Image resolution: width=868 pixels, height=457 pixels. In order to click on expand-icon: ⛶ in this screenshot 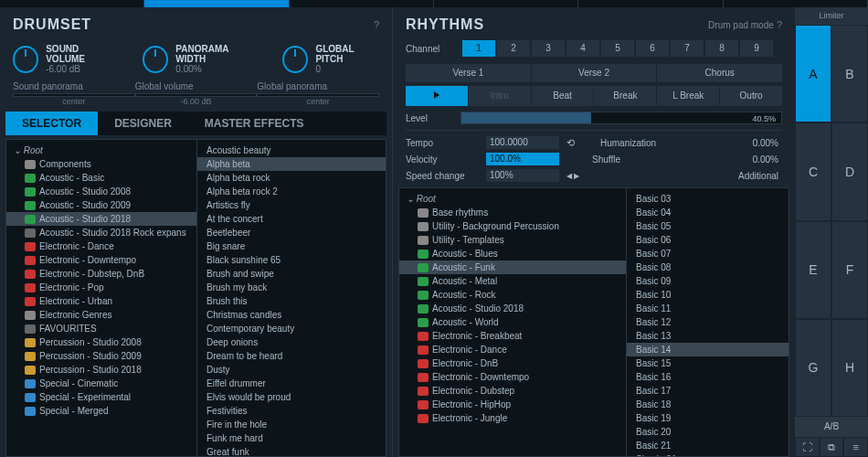, I will do `click(808, 447)`.